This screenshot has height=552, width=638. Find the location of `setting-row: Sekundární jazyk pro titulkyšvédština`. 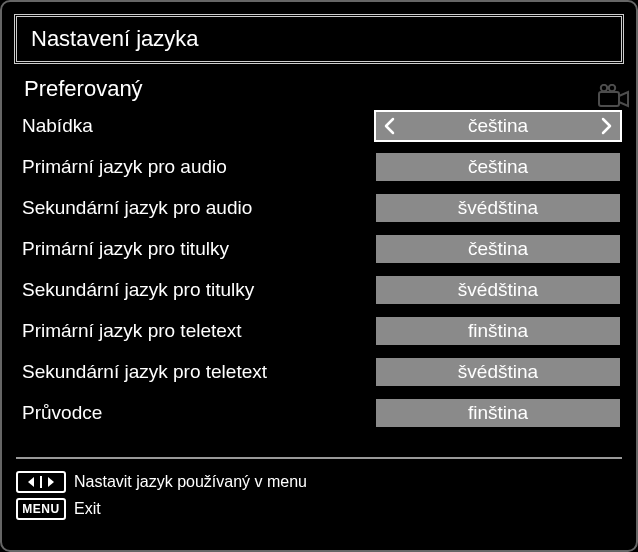

setting-row: Sekundární jazyk pro titulkyšvédština is located at coordinates (319, 290).